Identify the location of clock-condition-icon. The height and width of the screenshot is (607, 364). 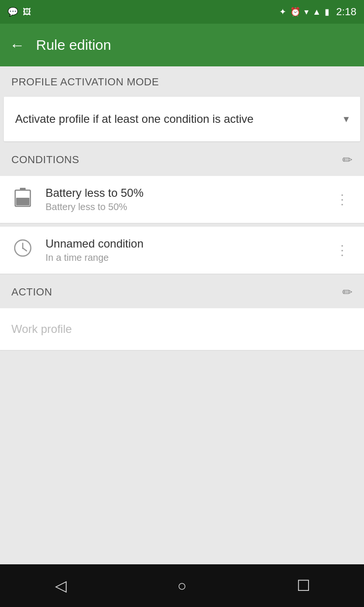
(23, 250).